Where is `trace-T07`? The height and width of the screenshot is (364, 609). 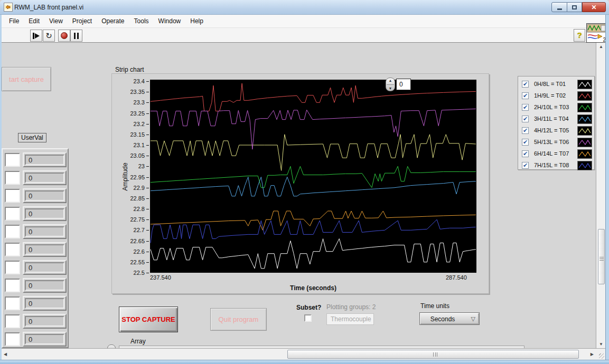 trace-T07 is located at coordinates (313, 221).